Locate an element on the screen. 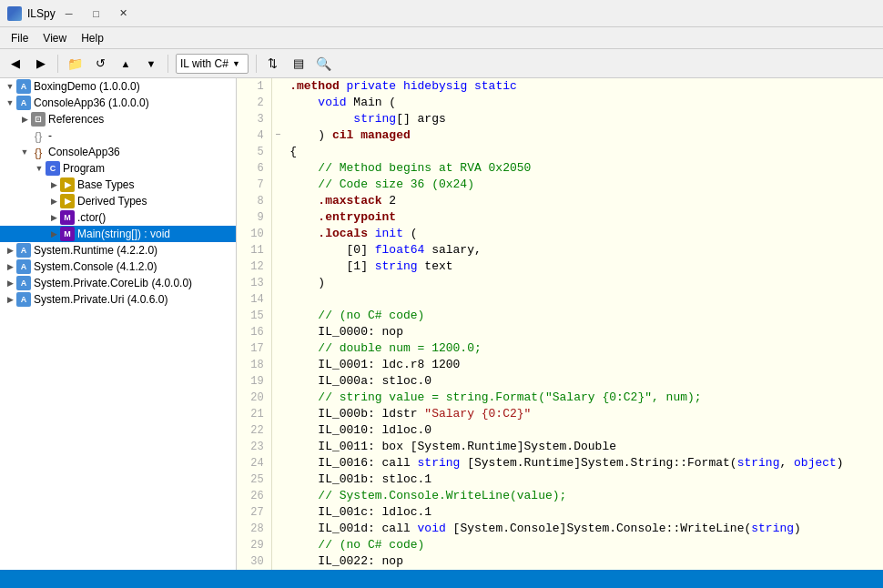  tree-item-main: ▶MMain(string[]) : void is located at coordinates (118, 234).